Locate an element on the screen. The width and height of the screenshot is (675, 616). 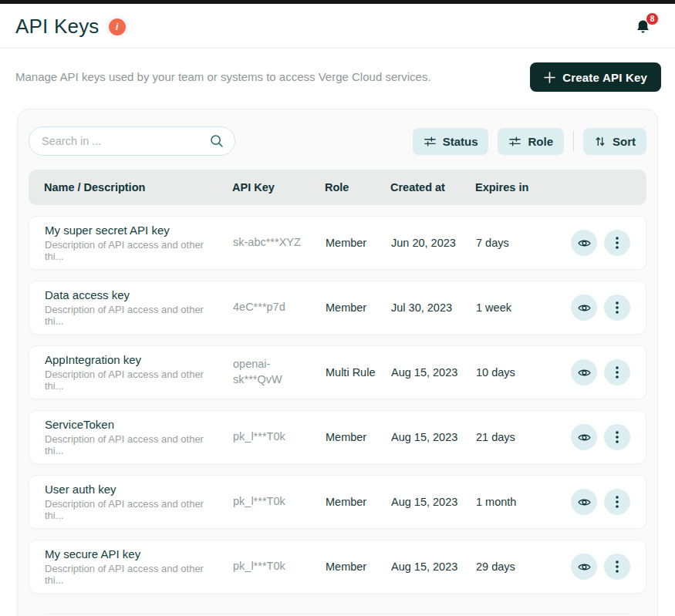
page-subtitle: Manage API keys used by your team or sys… is located at coordinates (224, 77).